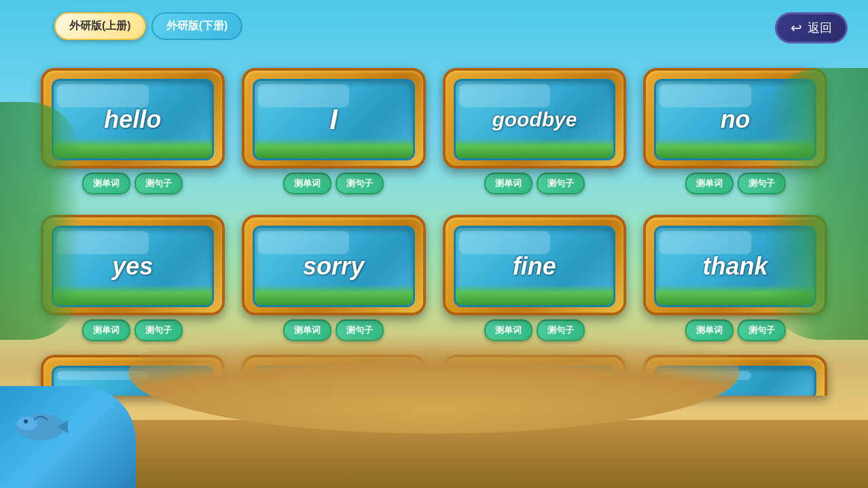 This screenshot has height=488, width=868. I want to click on test-word-i: 测单词, so click(307, 184).